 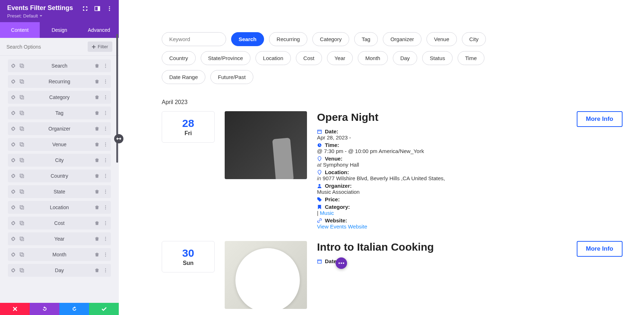 What do you see at coordinates (273, 58) in the screenshot?
I see `filter-chip-location: Location` at bounding box center [273, 58].